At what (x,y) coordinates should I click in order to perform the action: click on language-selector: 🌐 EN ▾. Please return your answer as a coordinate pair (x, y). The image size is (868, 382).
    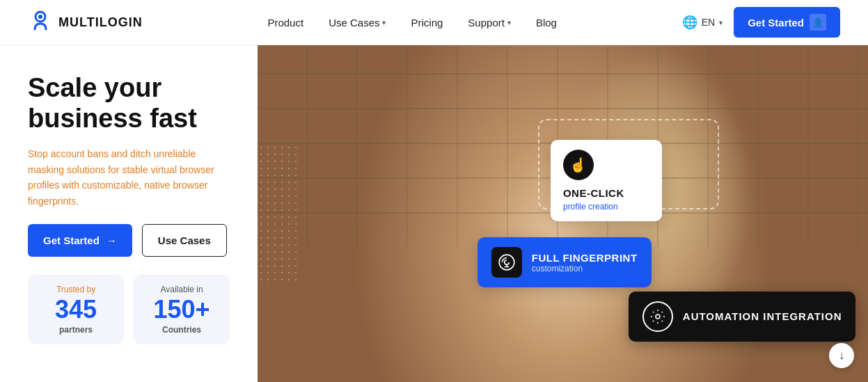
    Looking at the image, I should click on (702, 22).